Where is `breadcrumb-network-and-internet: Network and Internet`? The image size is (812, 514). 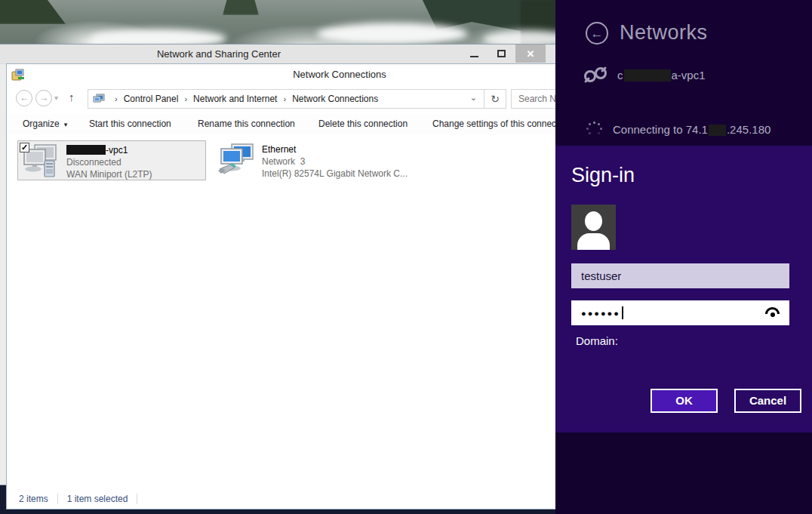 breadcrumb-network-and-internet: Network and Internet is located at coordinates (235, 99).